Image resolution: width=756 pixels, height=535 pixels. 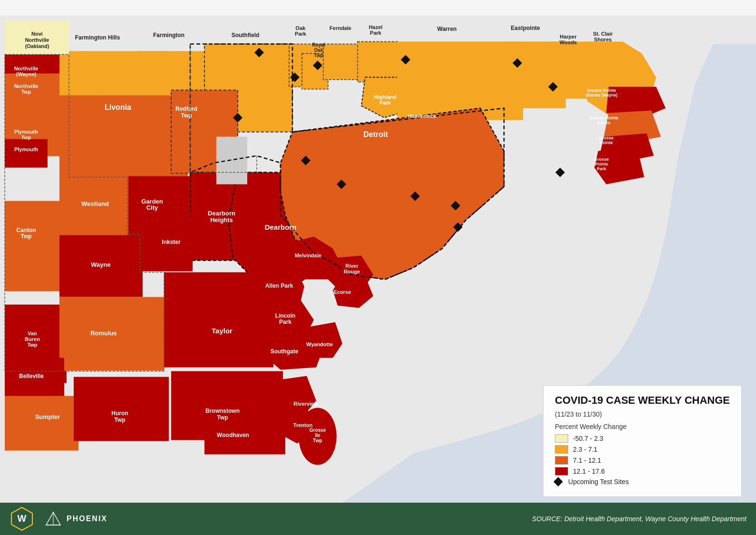 What do you see at coordinates (558, 482) in the screenshot?
I see `legend-diamond-icon` at bounding box center [558, 482].